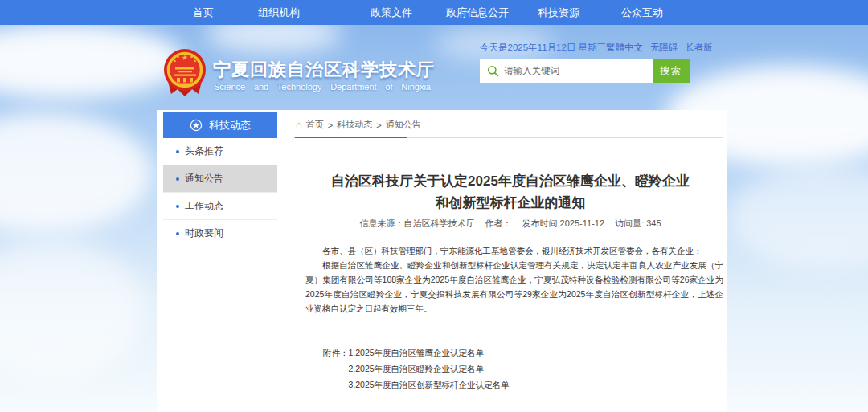 This screenshot has height=412, width=868. What do you see at coordinates (220, 152) in the screenshot?
I see `sidebar-item-headlines: 头条推荐` at bounding box center [220, 152].